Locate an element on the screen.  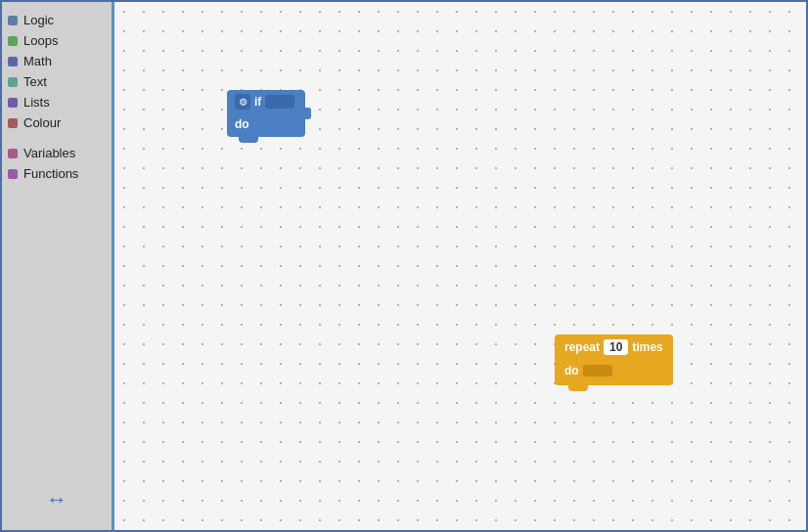
right-notch is located at coordinates (308, 113).